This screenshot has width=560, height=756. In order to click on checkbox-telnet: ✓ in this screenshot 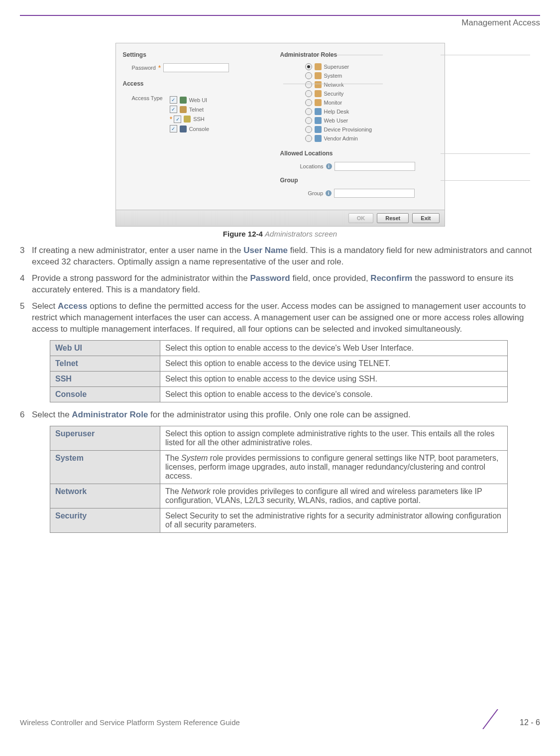, I will do `click(173, 110)`.